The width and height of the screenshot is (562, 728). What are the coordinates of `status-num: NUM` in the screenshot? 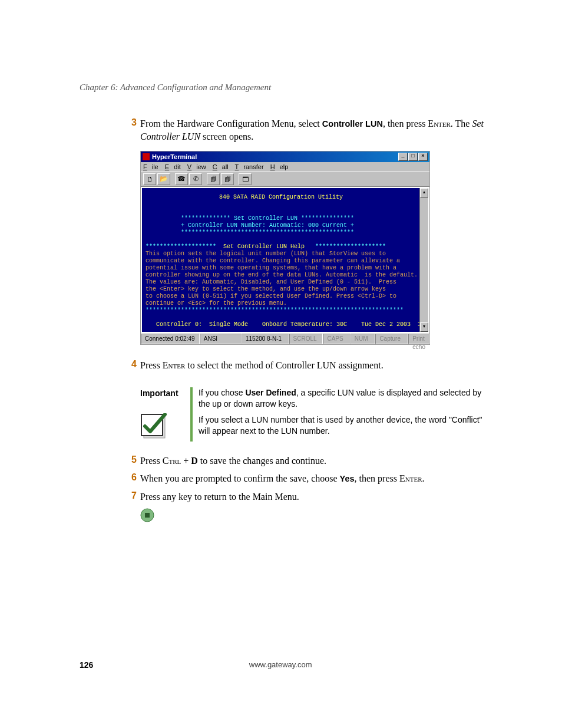 It's located at (363, 339).